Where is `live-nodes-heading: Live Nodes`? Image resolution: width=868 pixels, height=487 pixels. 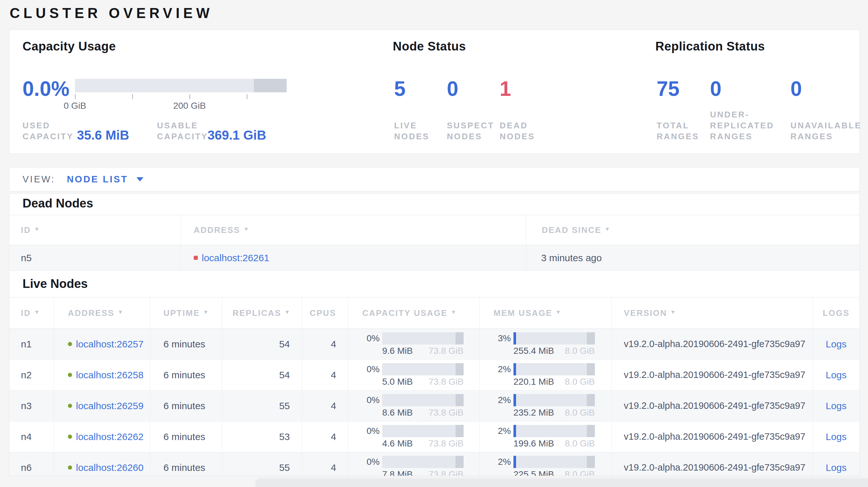
live-nodes-heading: Live Nodes is located at coordinates (434, 284).